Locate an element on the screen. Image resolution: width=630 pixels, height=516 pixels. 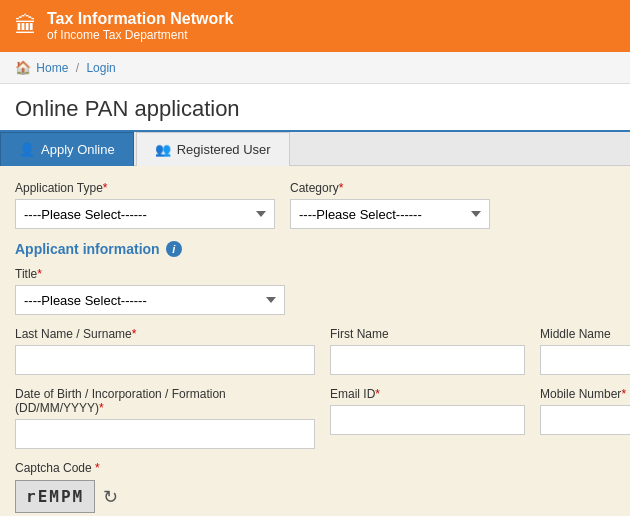
header-title-line1: Tax Information Network is located at coordinates (140, 19).